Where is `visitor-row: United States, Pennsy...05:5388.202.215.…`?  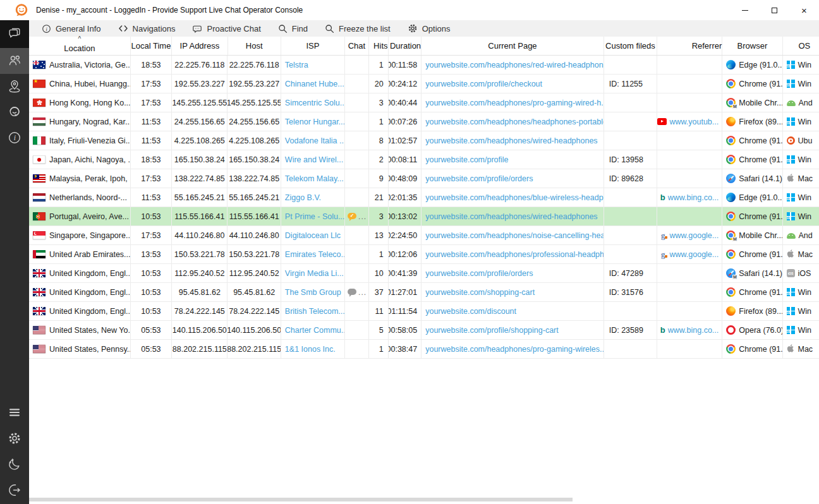
visitor-row: United States, Pennsy...05:5388.202.215.… is located at coordinates (424, 349).